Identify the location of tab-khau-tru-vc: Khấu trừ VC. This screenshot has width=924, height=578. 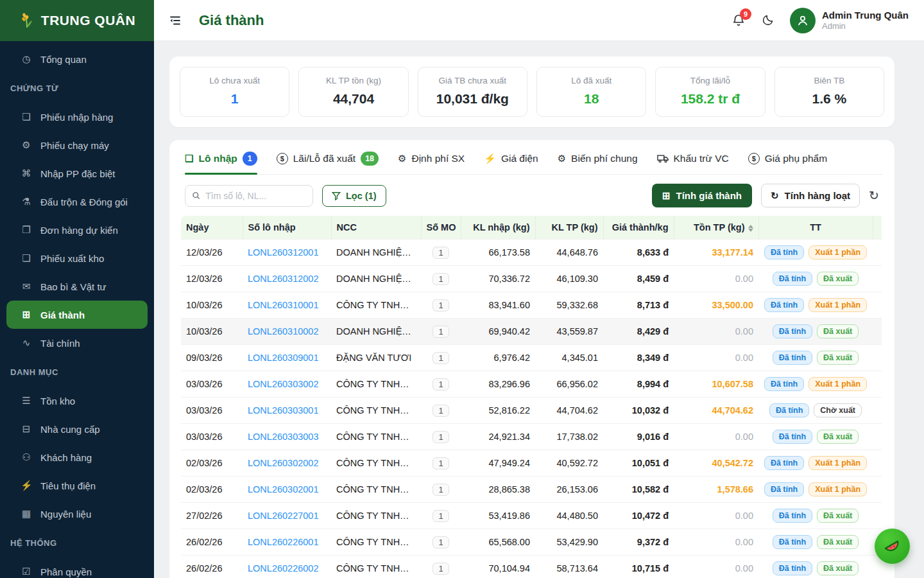
(693, 163).